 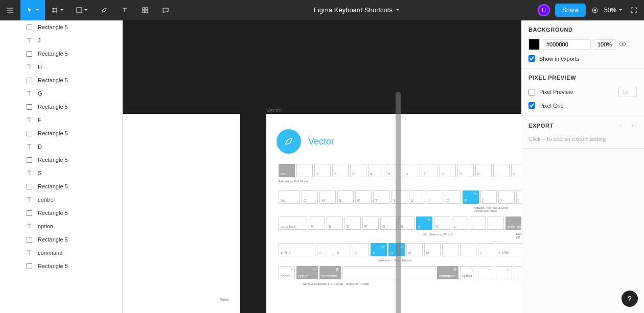 What do you see at coordinates (61, 40) in the screenshot?
I see `layer-item: J` at bounding box center [61, 40].